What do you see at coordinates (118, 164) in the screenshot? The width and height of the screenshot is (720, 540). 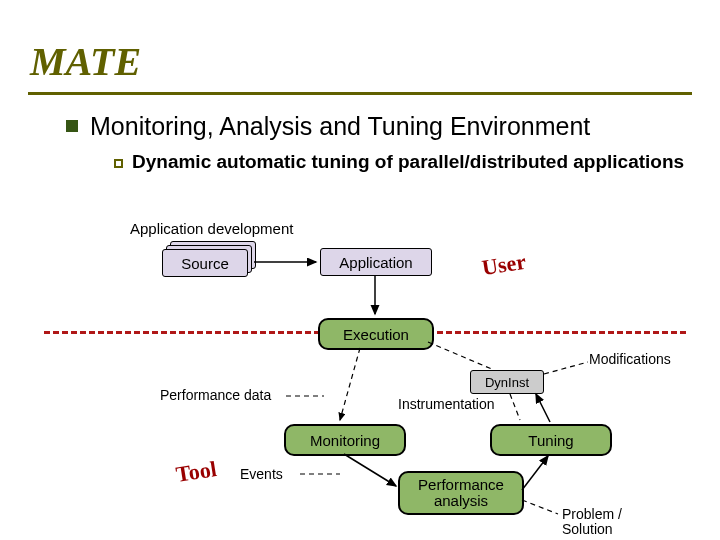 I see `bullet-hollow-square-icon` at bounding box center [118, 164].